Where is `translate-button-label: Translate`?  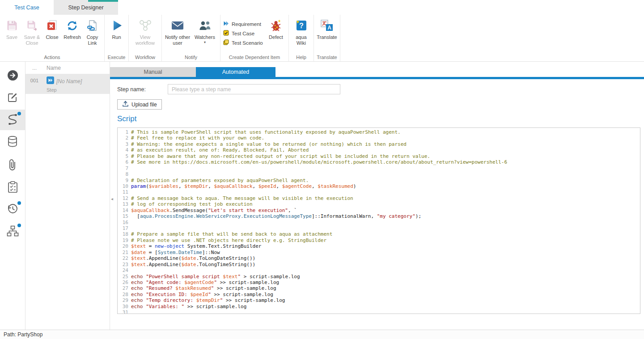 translate-button-label: Translate is located at coordinates (326, 38).